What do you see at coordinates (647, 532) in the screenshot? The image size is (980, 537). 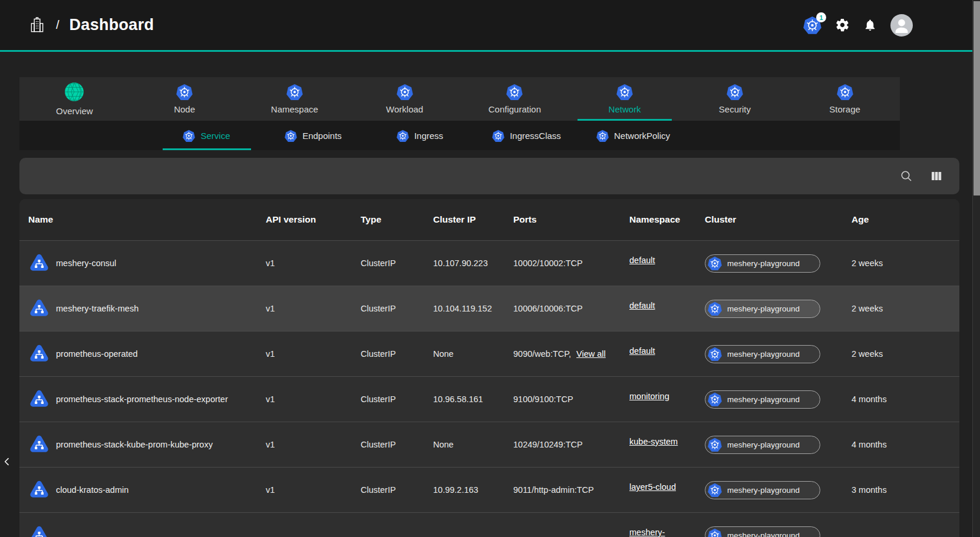 I see `namespace-link: meshery-` at bounding box center [647, 532].